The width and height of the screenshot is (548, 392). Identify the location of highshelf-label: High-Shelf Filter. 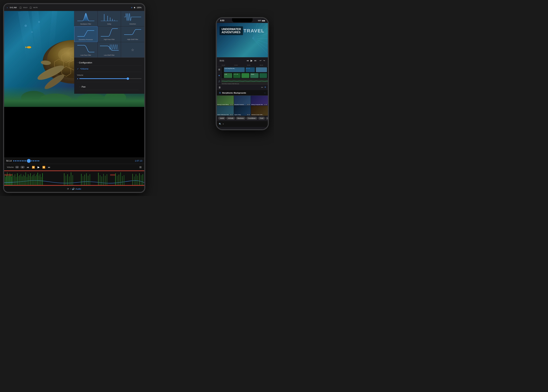
(133, 40).